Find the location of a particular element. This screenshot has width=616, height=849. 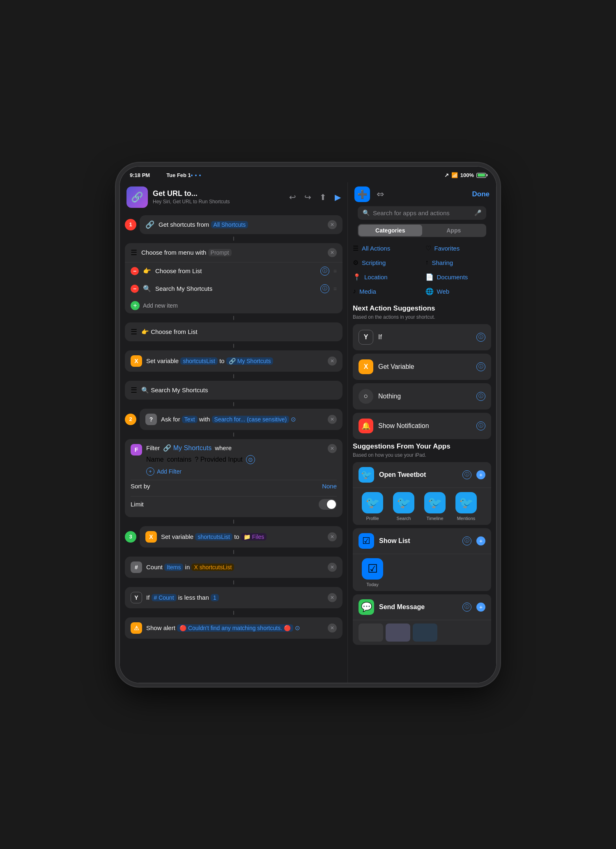

count-text: Count Items in X shortcutsList is located at coordinates (235, 567).